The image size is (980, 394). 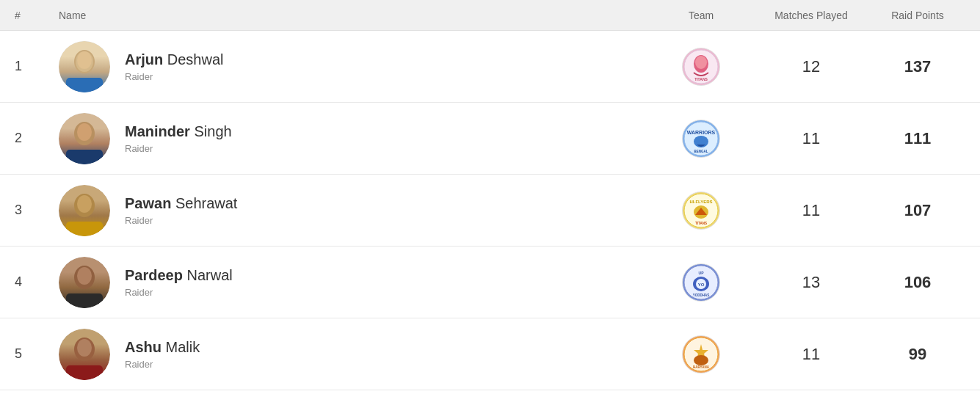 What do you see at coordinates (701, 354) in the screenshot?
I see `team-badge: HARYANA` at bounding box center [701, 354].